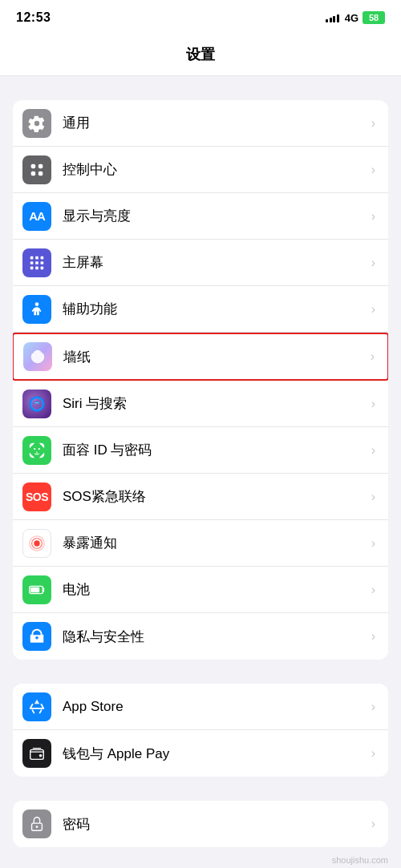 The height and width of the screenshot is (868, 401). Describe the element at coordinates (200, 636) in the screenshot. I see `privacy-item: 隐私与安全性 ›` at that location.